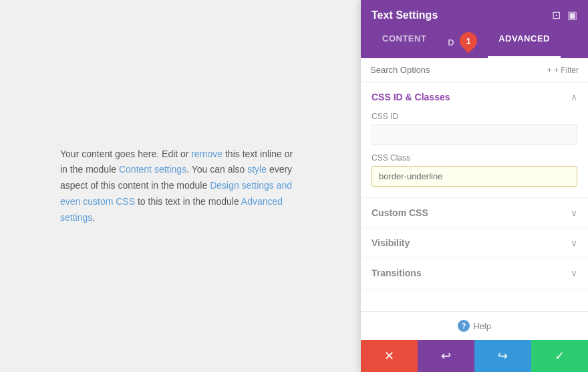 The image size is (588, 372). Describe the element at coordinates (474, 135) in the screenshot. I see `css-id-input` at that location.